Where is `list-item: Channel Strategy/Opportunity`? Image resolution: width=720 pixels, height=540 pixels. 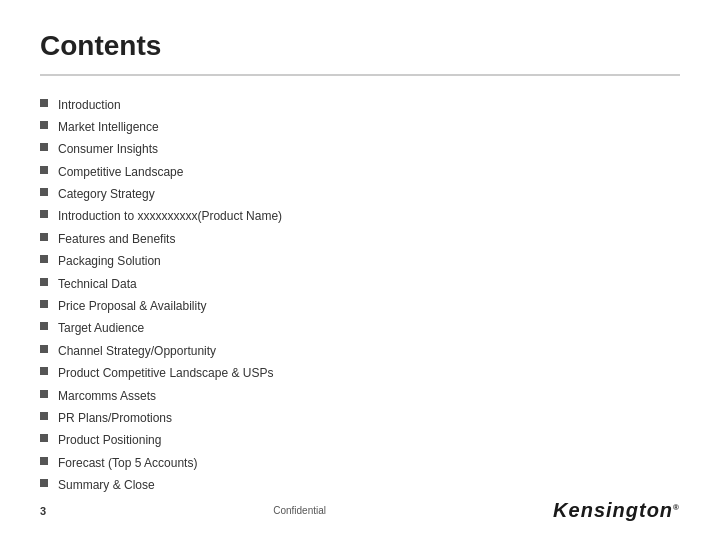
list-item: Channel Strategy/Opportunity is located at coordinates (360, 351).